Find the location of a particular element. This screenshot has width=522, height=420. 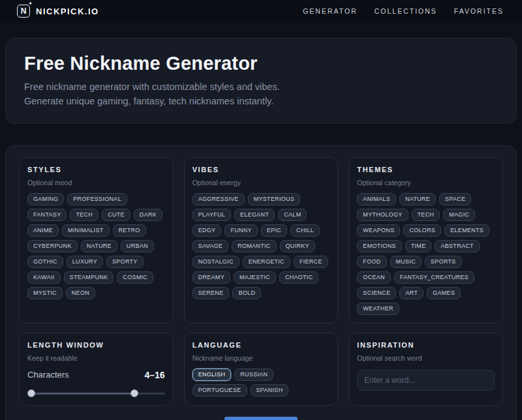

theme-chip: TECH is located at coordinates (426, 215).